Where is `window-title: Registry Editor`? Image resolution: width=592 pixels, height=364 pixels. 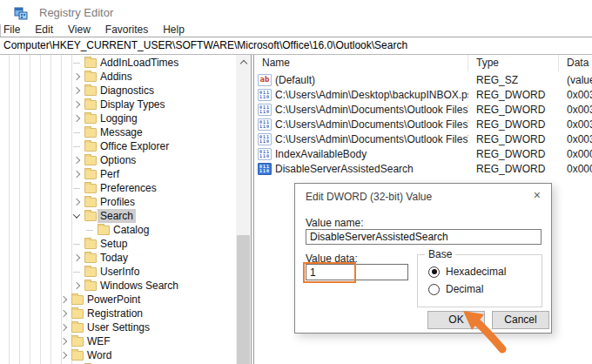
window-title: Registry Editor is located at coordinates (77, 12).